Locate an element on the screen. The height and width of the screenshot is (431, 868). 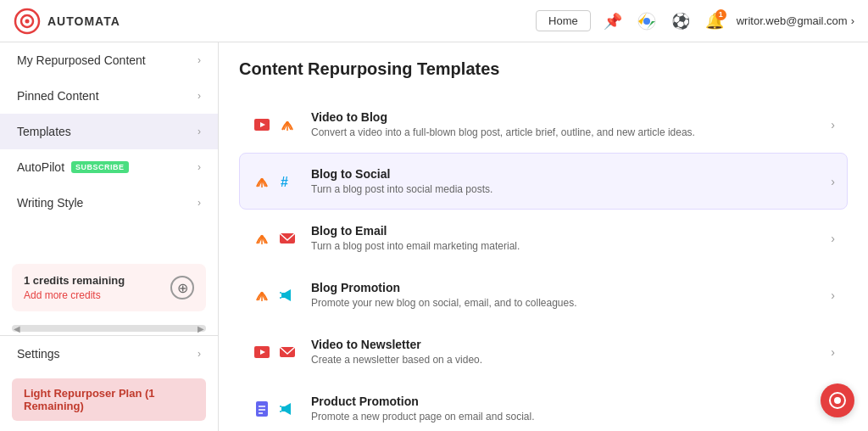
sidebar-scrollbar: ◀ ▶ is located at coordinates (108, 328).